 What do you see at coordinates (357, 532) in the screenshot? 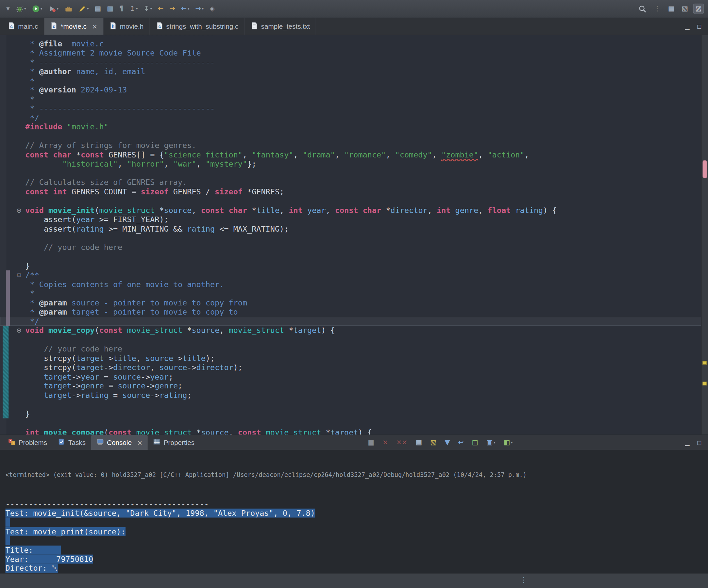
I see `console-line: Test: movie_print(source):` at bounding box center [357, 532].